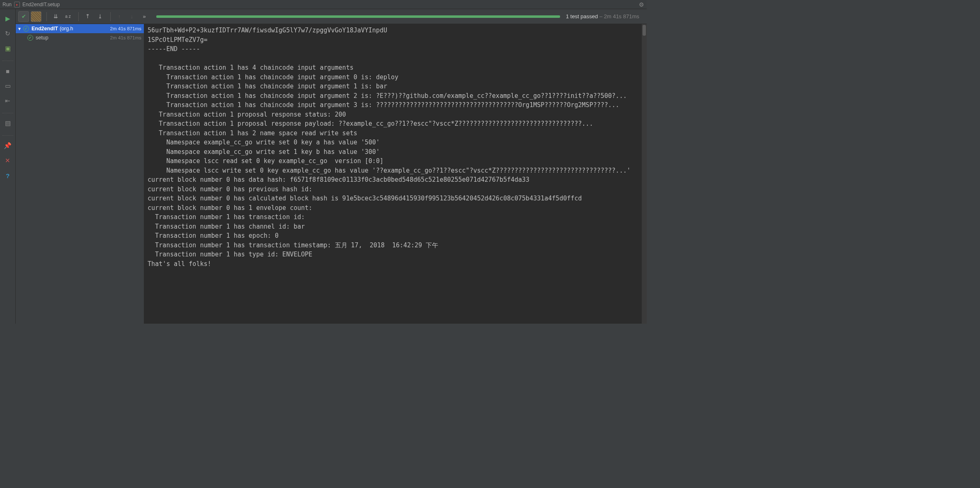 Image resolution: width=980 pixels, height=488 pixels. I want to click on scrollbar-vertical, so click(644, 174).